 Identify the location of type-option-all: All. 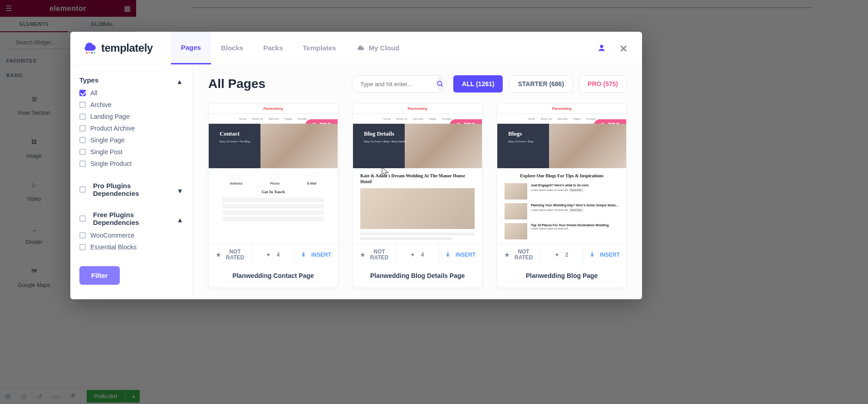
(132, 93).